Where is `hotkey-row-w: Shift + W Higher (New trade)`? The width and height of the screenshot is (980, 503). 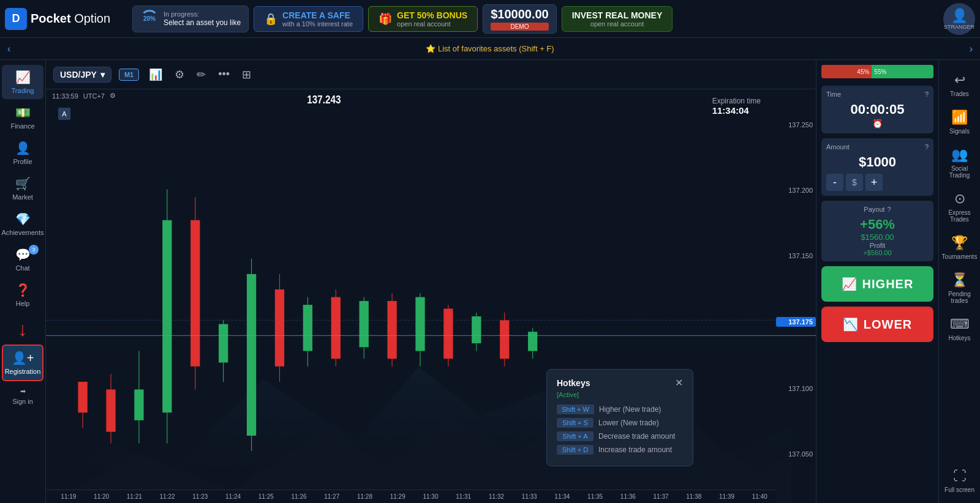
hotkey-row-w: Shift + W Higher (New trade) is located at coordinates (620, 409).